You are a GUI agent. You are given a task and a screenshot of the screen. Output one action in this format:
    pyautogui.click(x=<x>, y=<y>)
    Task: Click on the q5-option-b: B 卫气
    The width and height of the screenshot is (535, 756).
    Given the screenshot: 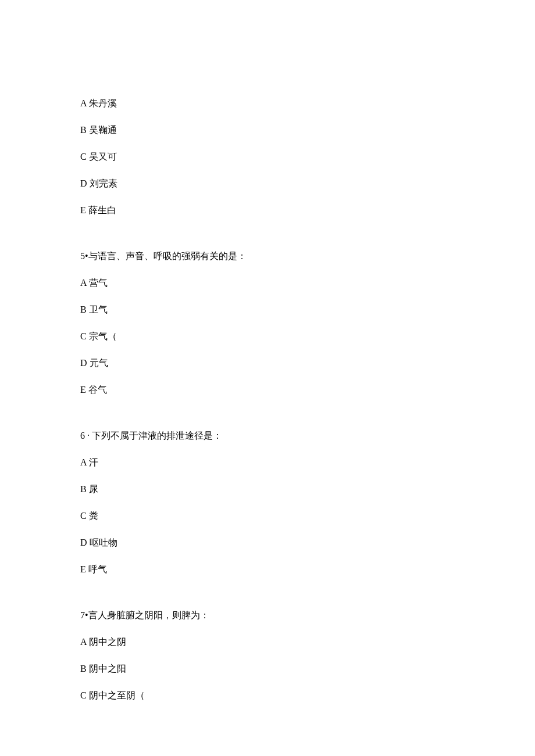 What is the action you would take?
    pyautogui.click(x=268, y=310)
    